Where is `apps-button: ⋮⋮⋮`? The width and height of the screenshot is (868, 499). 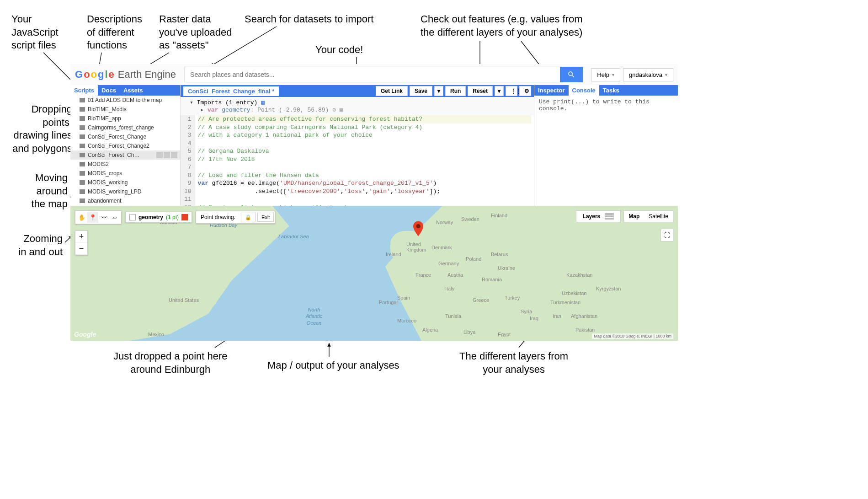 apps-button: ⋮⋮⋮ is located at coordinates (511, 91).